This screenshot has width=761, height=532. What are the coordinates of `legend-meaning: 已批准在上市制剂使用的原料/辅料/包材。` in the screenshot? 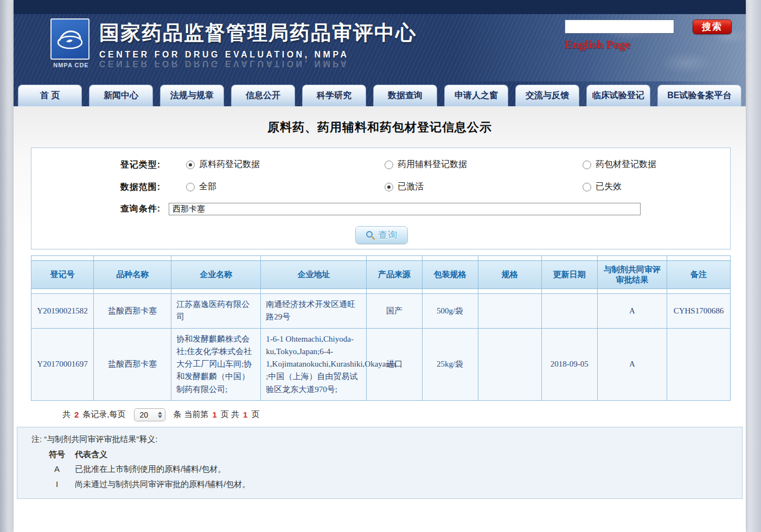 It's located at (148, 469).